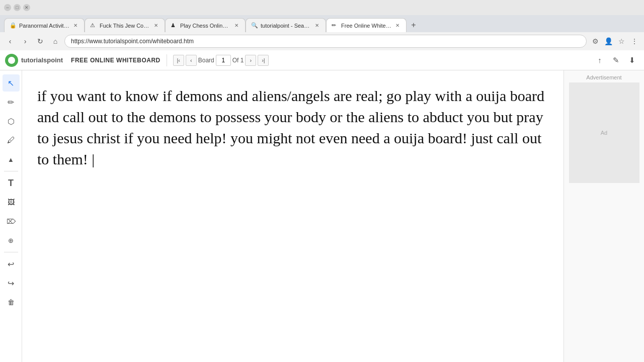  What do you see at coordinates (11, 159) in the screenshot?
I see `highlighter-tool-button: ▲` at bounding box center [11, 159].